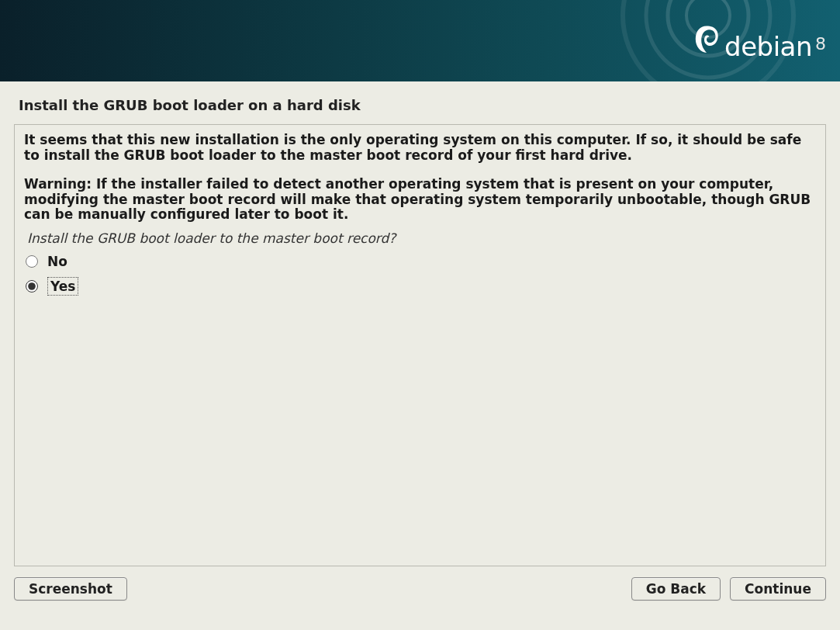 This screenshot has height=630, width=840. What do you see at coordinates (420, 200) in the screenshot?
I see `warning-text: Warning: If the installer failed to dete…` at bounding box center [420, 200].